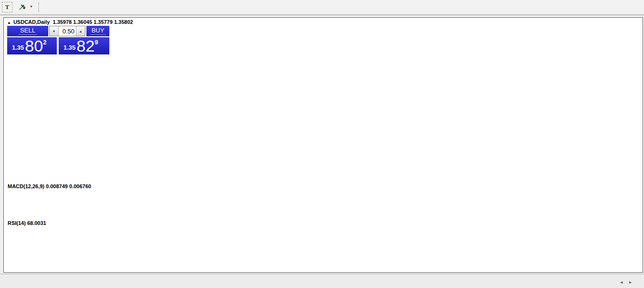 The height and width of the screenshot is (288, 644). Describe the element at coordinates (70, 48) in the screenshot. I see `buy-price-prefix: 1.35` at that location.